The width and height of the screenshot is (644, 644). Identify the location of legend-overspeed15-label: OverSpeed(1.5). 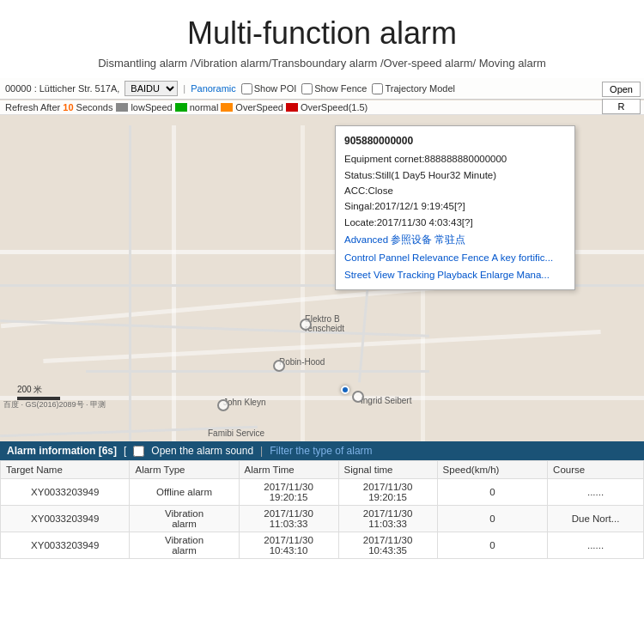
(334, 107).